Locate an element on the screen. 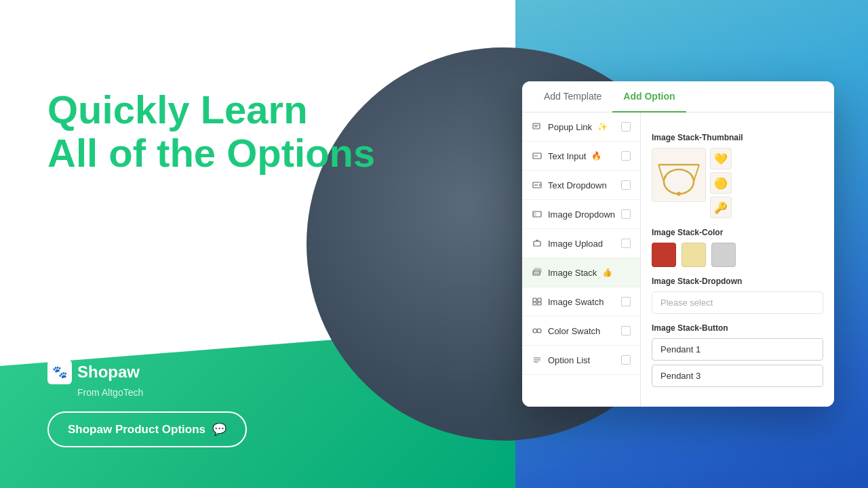 The width and height of the screenshot is (868, 488). button-label: Image Stack-Button is located at coordinates (738, 328).